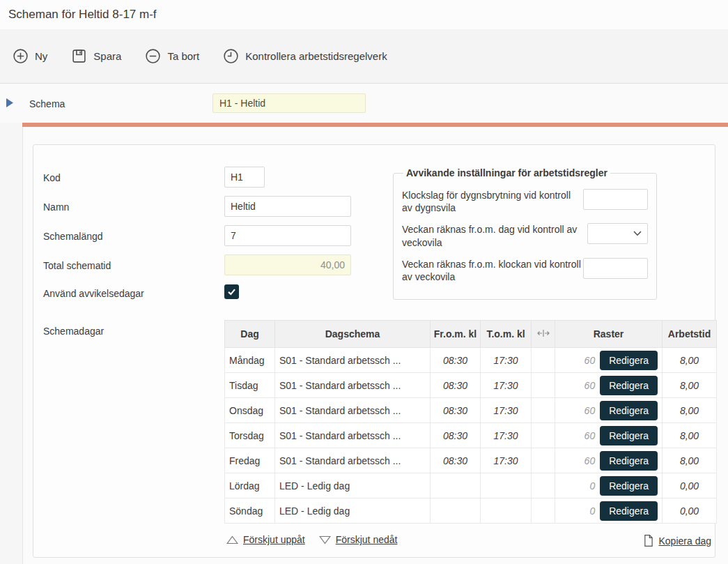 The image size is (728, 564). I want to click on day-cell: Måndag, so click(250, 360).